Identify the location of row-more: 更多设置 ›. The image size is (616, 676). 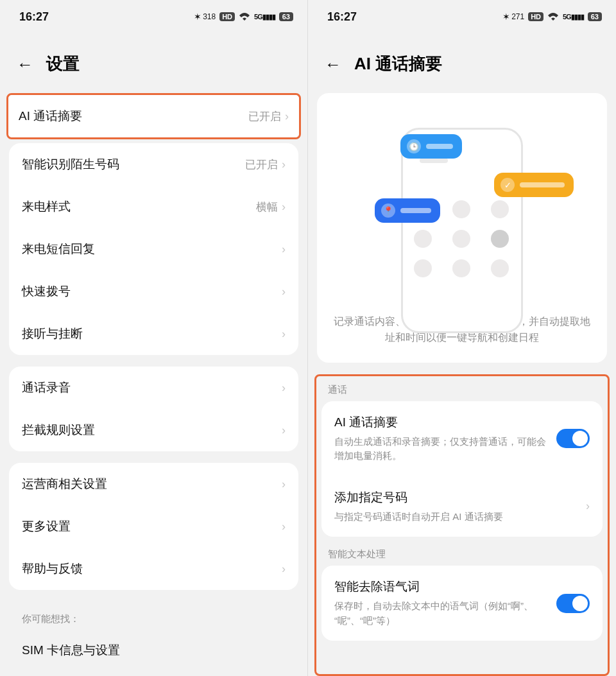
(154, 526).